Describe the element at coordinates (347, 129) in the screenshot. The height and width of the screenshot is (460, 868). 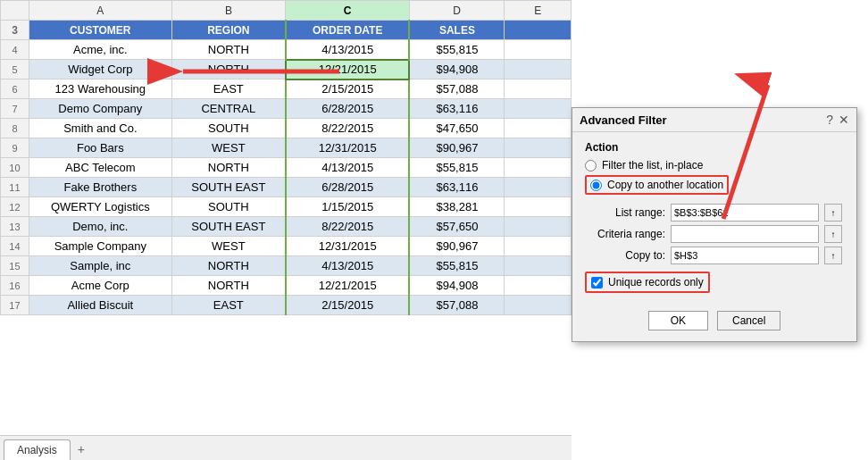
I see `cell-date-8: 8/22/2015` at that location.